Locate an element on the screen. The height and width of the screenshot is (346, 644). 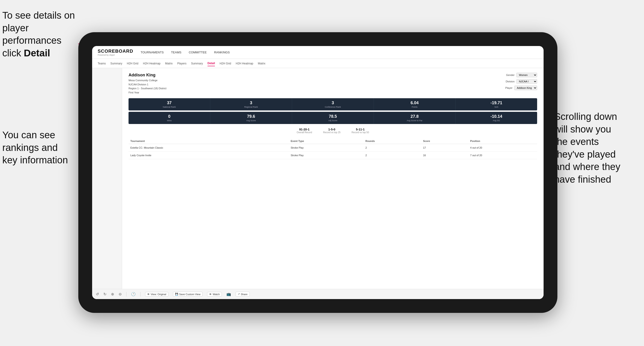
zoom-out-icon: ⊖ is located at coordinates (120, 294).